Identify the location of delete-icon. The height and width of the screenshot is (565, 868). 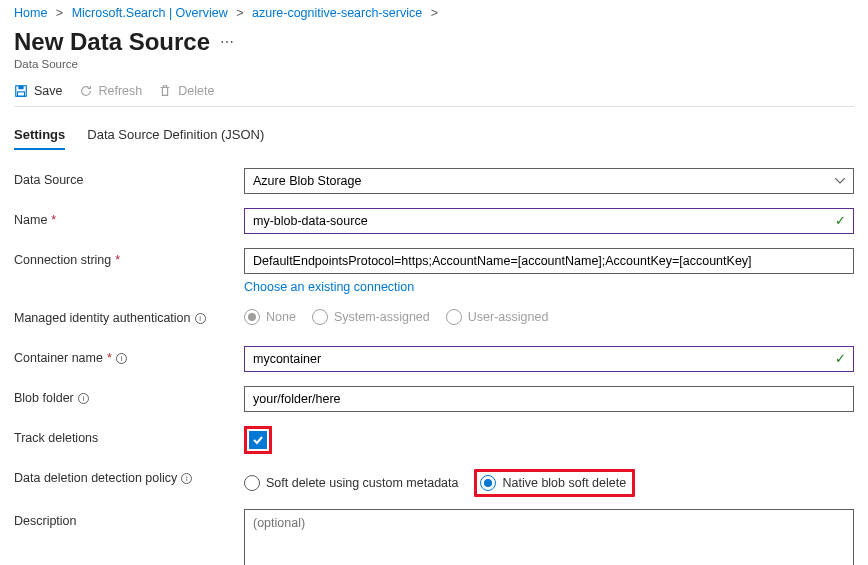
(165, 91).